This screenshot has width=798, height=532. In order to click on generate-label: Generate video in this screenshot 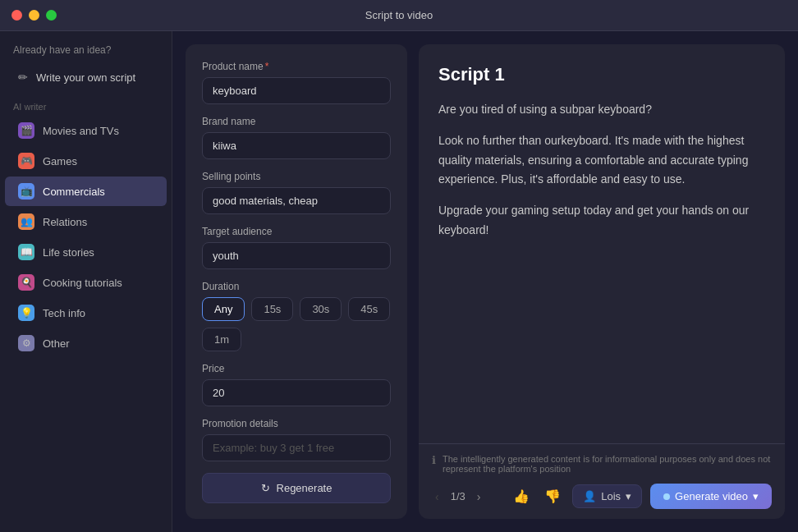, I will do `click(711, 496)`.